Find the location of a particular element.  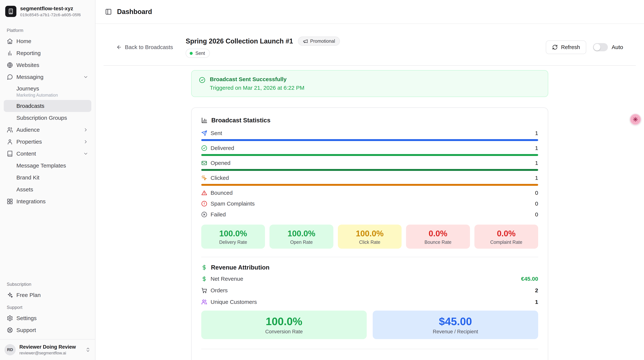

home-icon is located at coordinates (10, 41).